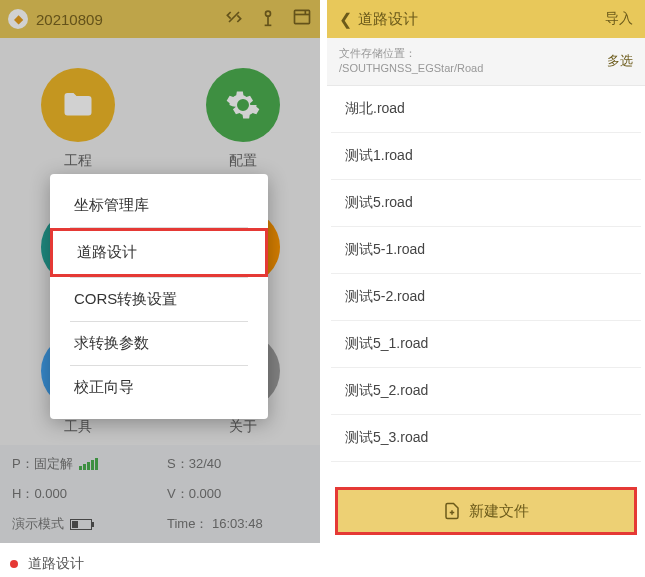  Describe the element at coordinates (486, 19) in the screenshot. I see `right-header: ❮ 道路设计 导入` at that location.